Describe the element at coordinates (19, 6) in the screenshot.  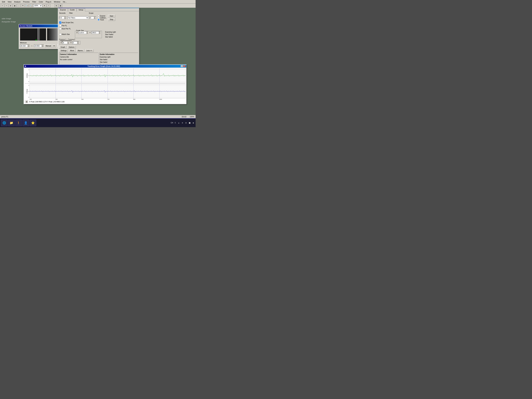
I see `toolbar-btn3: ⬚` at that location.